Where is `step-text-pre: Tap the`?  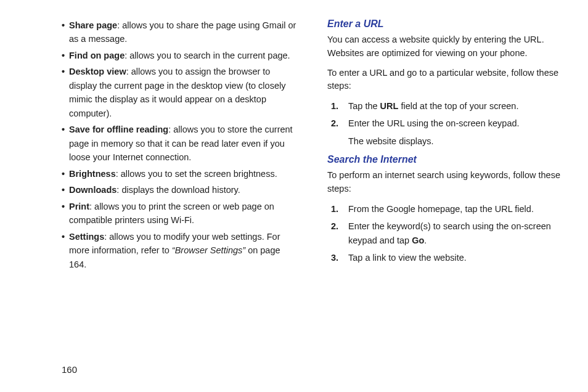 step-text-pre: Tap the is located at coordinates (364, 106).